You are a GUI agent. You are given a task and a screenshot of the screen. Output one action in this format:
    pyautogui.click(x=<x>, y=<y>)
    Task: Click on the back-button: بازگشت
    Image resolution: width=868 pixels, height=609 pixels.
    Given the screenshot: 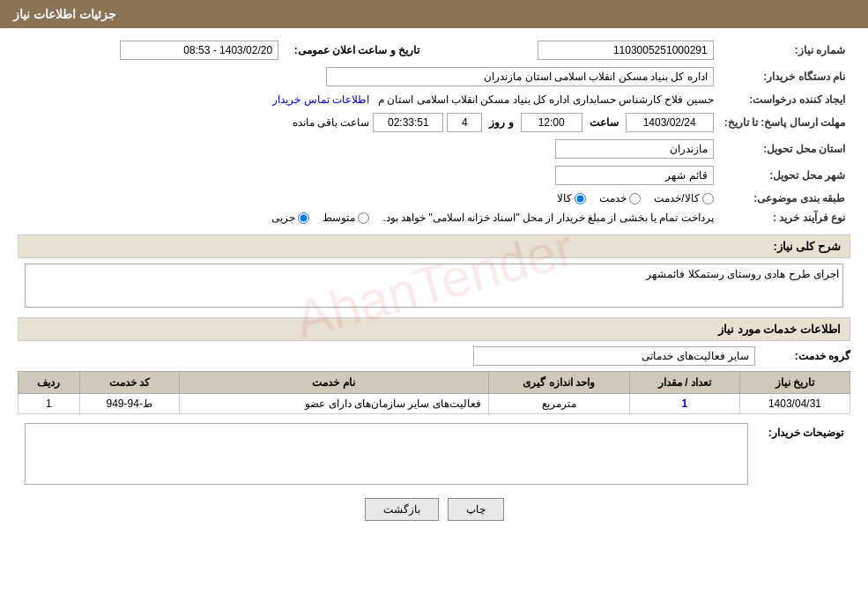 What is the action you would take?
    pyautogui.click(x=402, y=509)
    